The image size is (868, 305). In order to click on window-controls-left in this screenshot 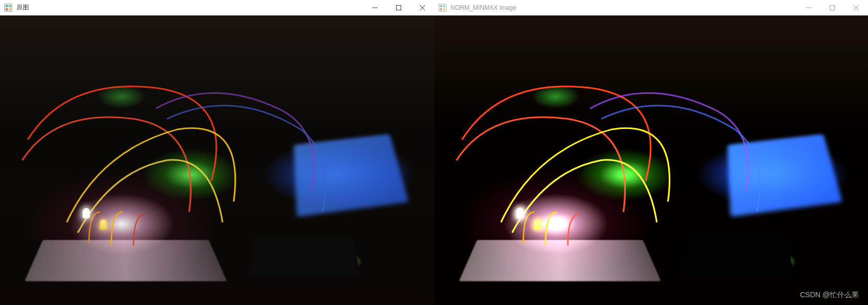, I will do `click(399, 7)`.